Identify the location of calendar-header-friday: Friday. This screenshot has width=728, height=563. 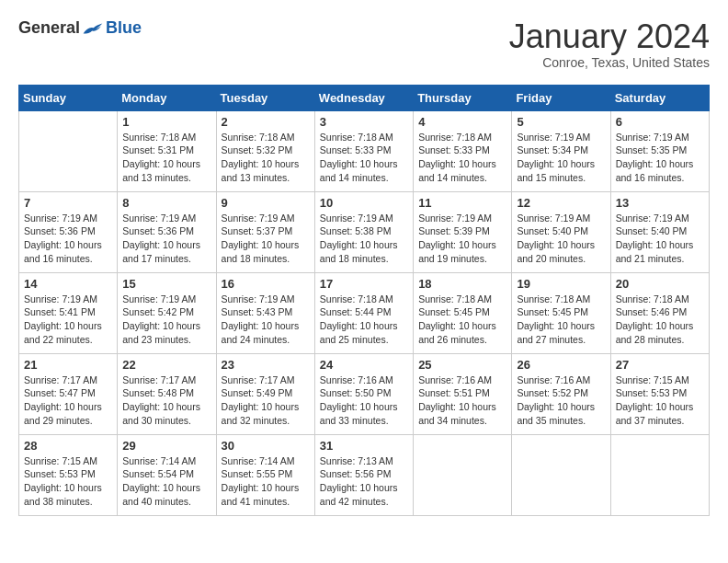
(561, 98).